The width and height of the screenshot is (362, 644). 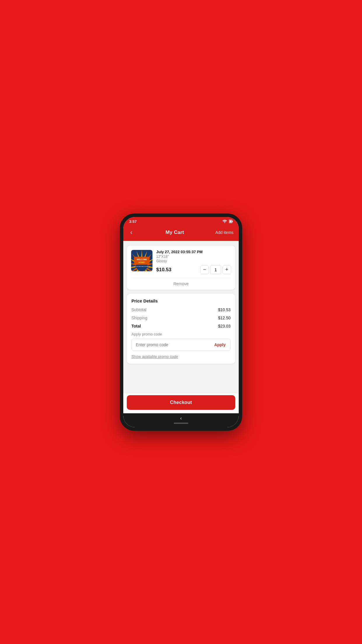 What do you see at coordinates (224, 310) in the screenshot?
I see `subtotal-value: $10.53` at bounding box center [224, 310].